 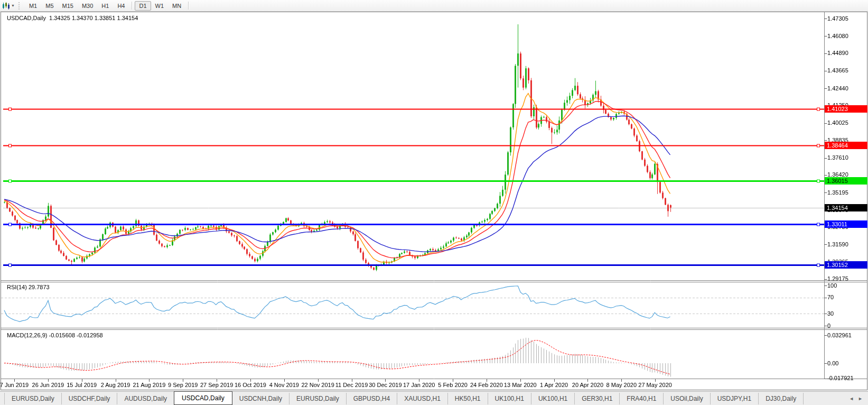 What do you see at coordinates (655, 385) in the screenshot?
I see `date-tick-label: 27 May 2020` at bounding box center [655, 385].